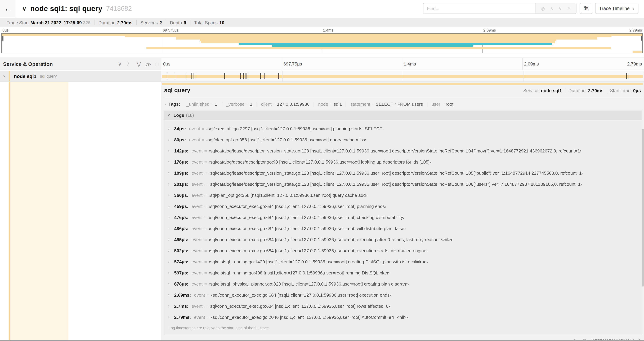 The image size is (644, 341). Describe the element at coordinates (403, 306) in the screenshot. I see `log-entry: ›2.7ms:event=‹sql/conn_executor_exec.go:…` at that location.